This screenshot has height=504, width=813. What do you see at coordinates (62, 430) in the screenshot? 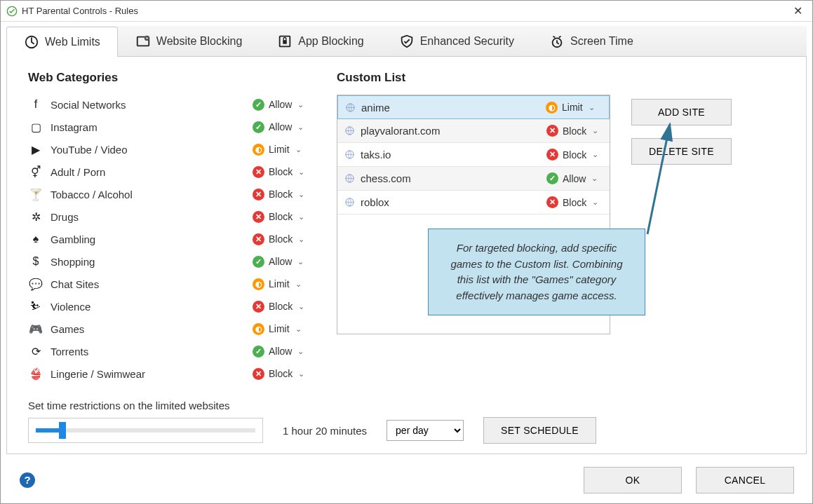
I see `slider-thumb` at bounding box center [62, 430].